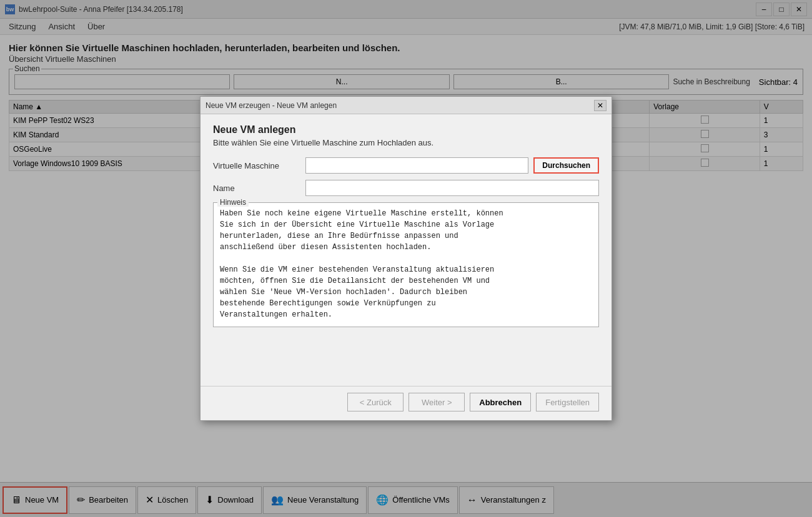 This screenshot has width=812, height=517. What do you see at coordinates (406, 165) in the screenshot?
I see `vm-file-row: Virtuelle Maschine Durchsuchen` at bounding box center [406, 165].